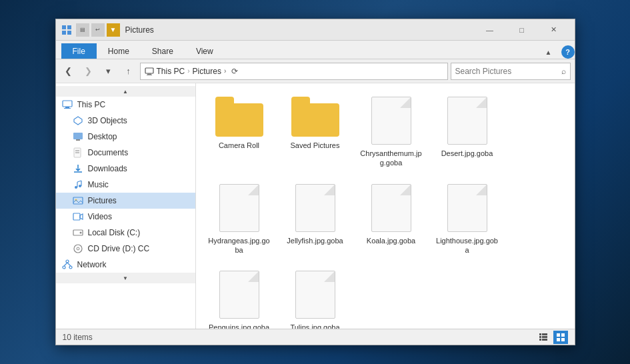 The width and height of the screenshot is (630, 364). Describe the element at coordinates (125, 169) in the screenshot. I see `sidebar-item-downloads: Downloads` at that location.